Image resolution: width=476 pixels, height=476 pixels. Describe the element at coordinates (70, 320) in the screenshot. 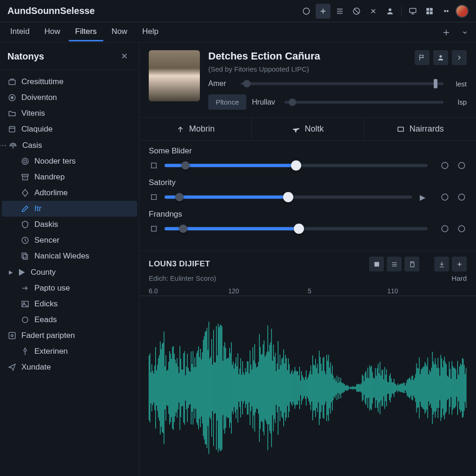

I see `sidebar-item-eeads: Eeads` at that location.